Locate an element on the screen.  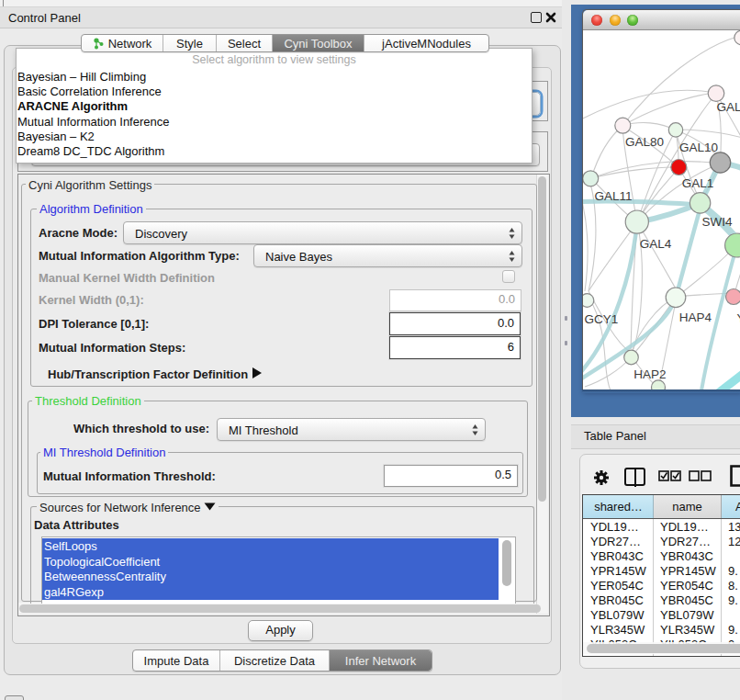
svg-text: GAL80 is located at coordinates (645, 141).